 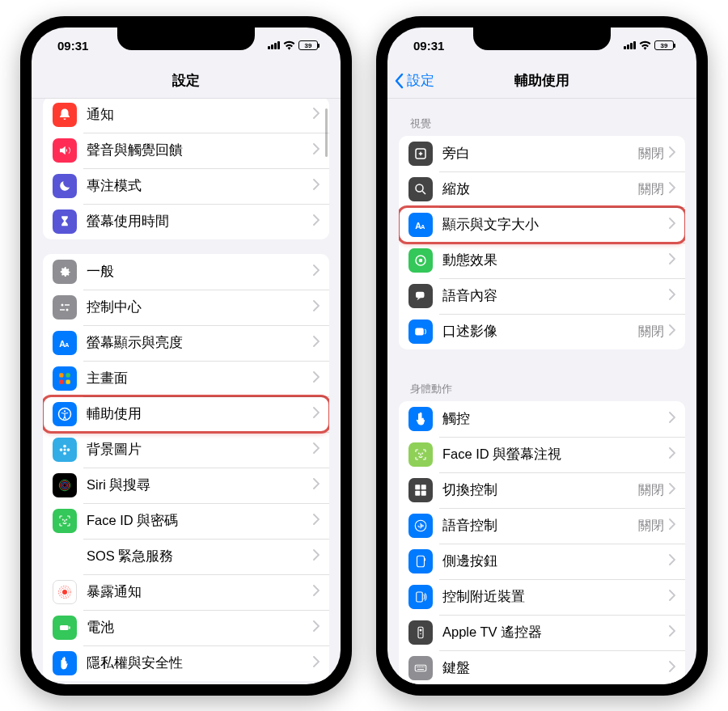 I want to click on sos-icon: SOS, so click(x=65, y=557).